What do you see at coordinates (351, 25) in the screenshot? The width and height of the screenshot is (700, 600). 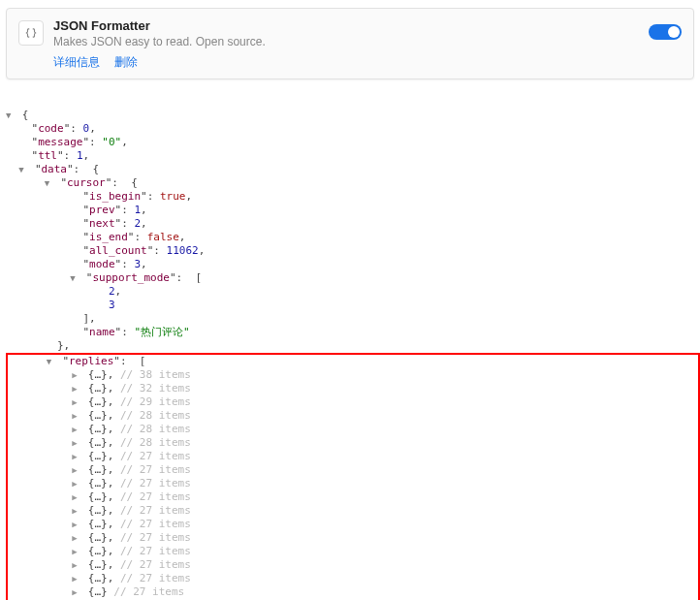 I see `extension-title: JSON Formatter` at bounding box center [351, 25].